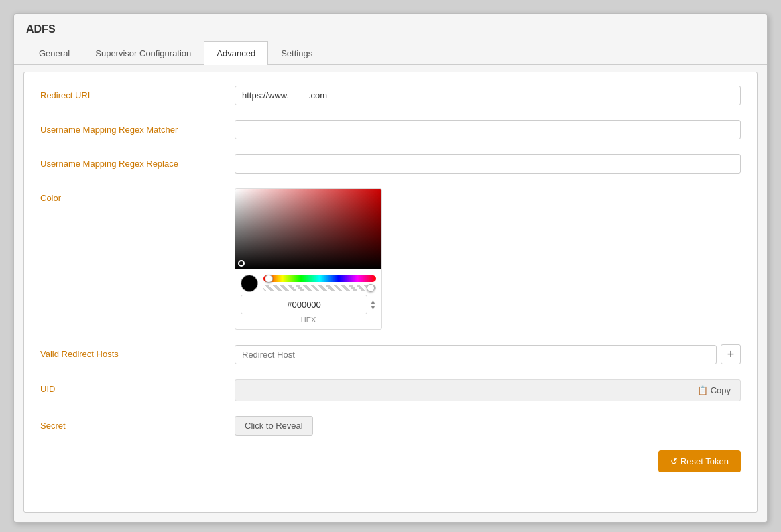 This screenshot has height=532, width=781. What do you see at coordinates (488, 95) in the screenshot?
I see `redirect-uri-input` at bounding box center [488, 95].